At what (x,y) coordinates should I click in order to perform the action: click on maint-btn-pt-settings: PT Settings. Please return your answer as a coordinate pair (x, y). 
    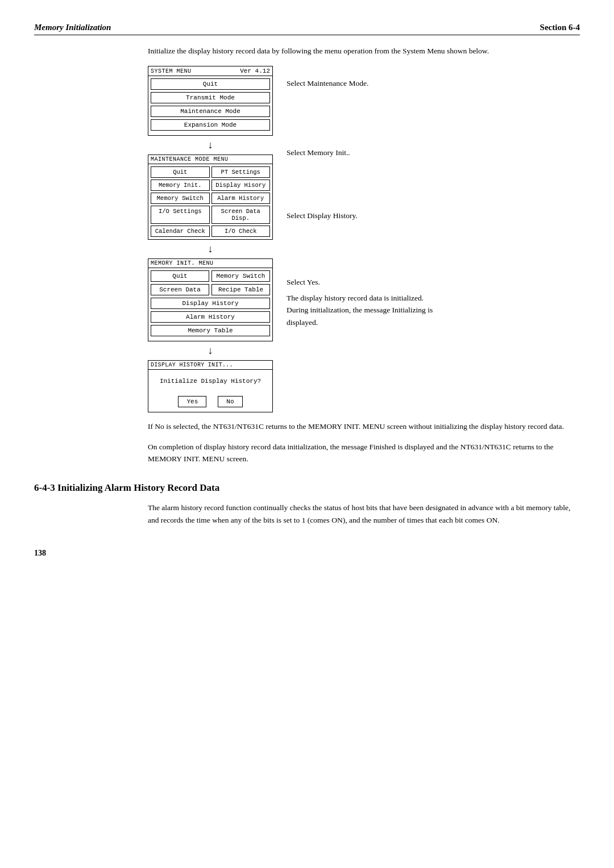
    Looking at the image, I should click on (241, 172).